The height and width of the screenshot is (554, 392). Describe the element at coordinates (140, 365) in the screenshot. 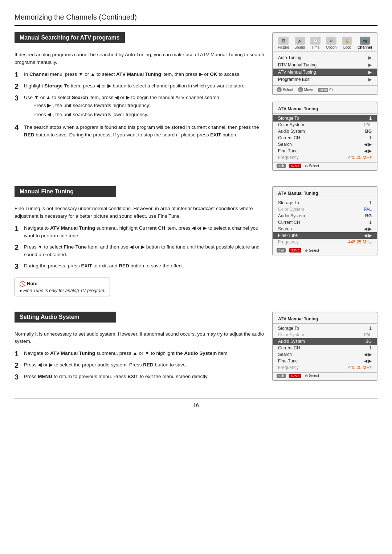

I see `sa-step-2: 2 Press ◀ or ▶ to select the proper audi…` at that location.